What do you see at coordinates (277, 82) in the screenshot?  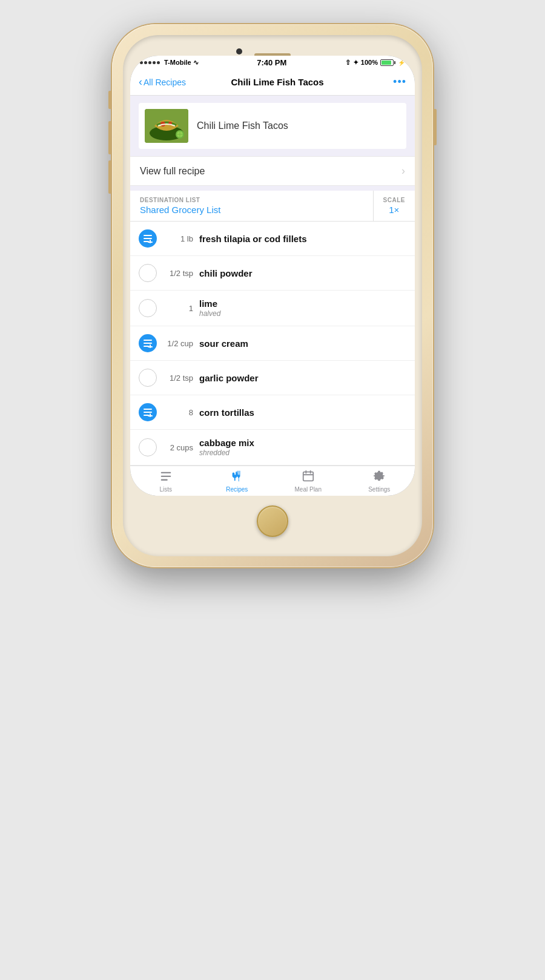 I see `page-title: Chili Lime Fish Tacos` at bounding box center [277, 82].